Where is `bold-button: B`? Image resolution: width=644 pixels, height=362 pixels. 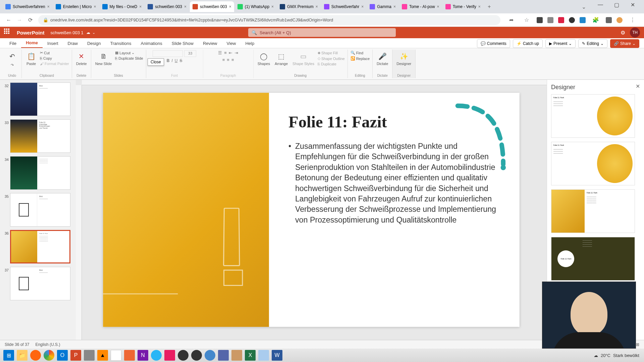 bold-button: B is located at coordinates (168, 61).